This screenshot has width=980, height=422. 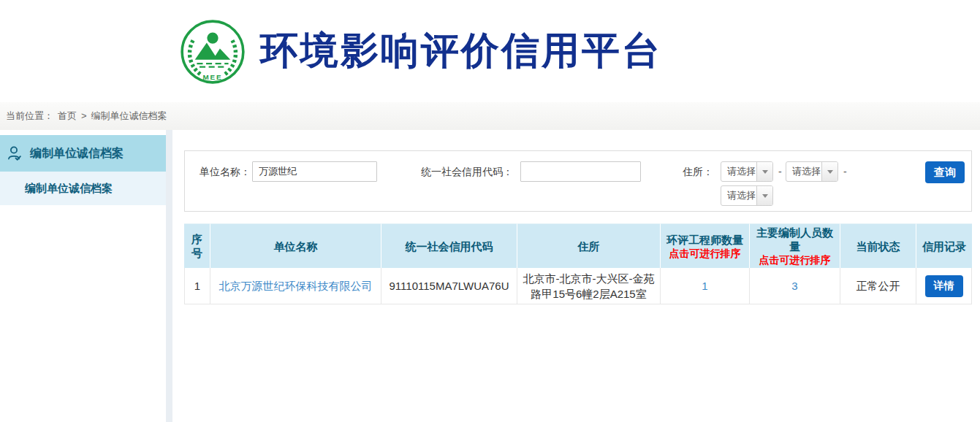 What do you see at coordinates (878, 245) in the screenshot?
I see `col-header-status: 当前状态` at bounding box center [878, 245].